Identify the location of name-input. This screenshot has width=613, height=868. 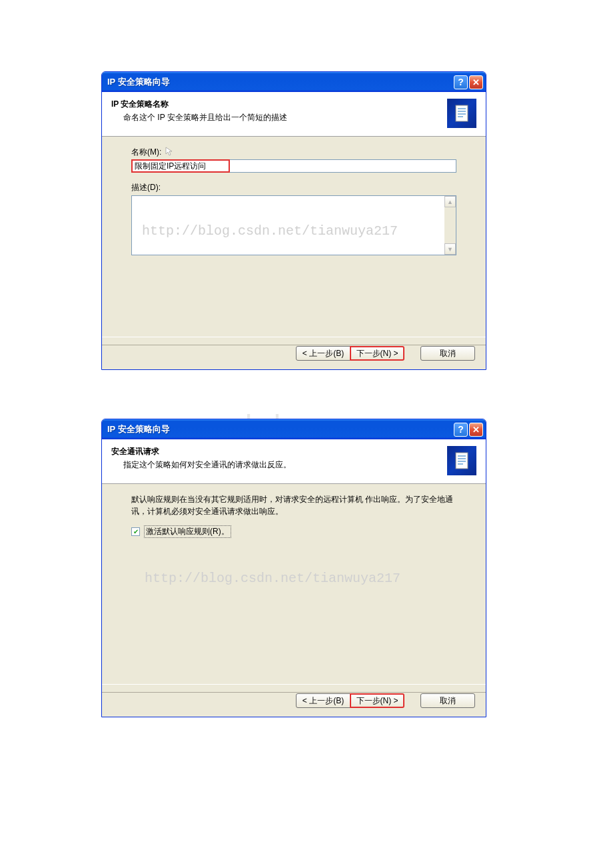
(181, 166).